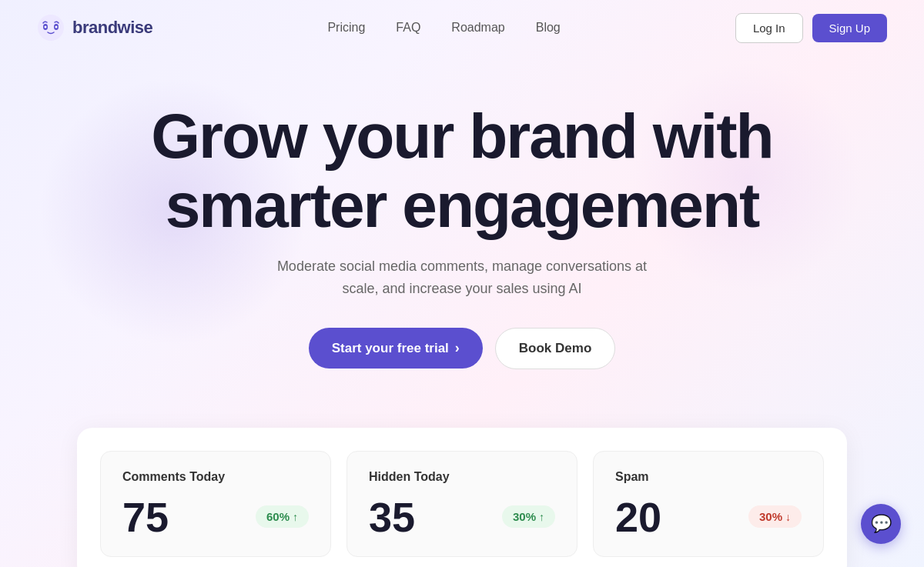 This screenshot has width=924, height=567. What do you see at coordinates (524, 517) in the screenshot?
I see `stat-badge-hidden-value: 30%` at bounding box center [524, 517].